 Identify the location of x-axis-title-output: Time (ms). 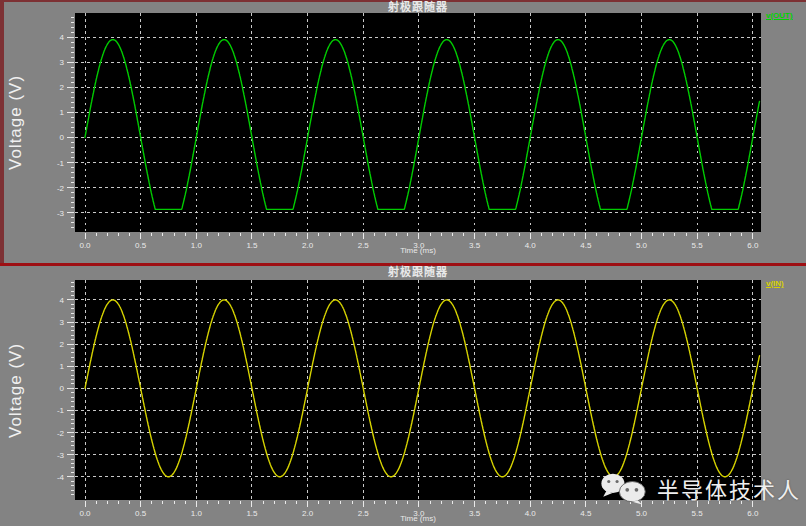
(418, 250).